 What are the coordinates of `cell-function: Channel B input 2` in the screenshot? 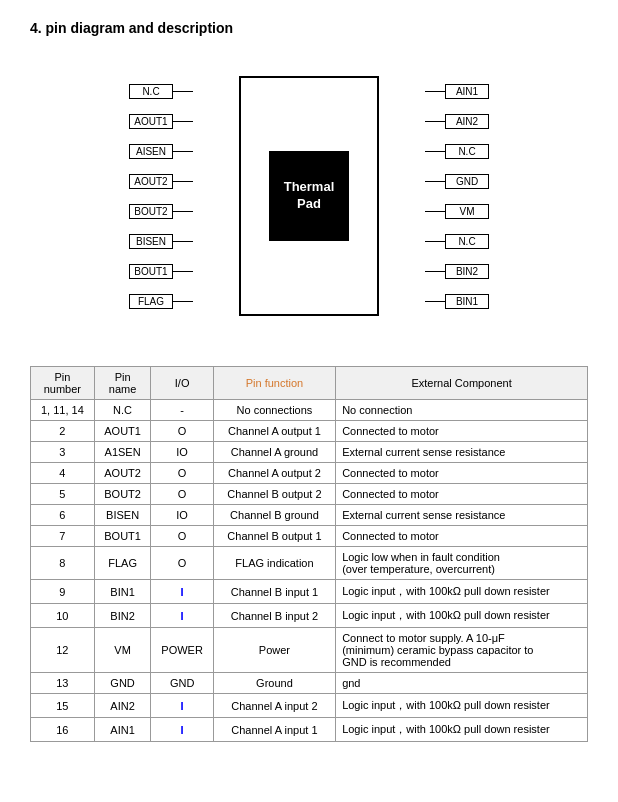 It's located at (274, 616).